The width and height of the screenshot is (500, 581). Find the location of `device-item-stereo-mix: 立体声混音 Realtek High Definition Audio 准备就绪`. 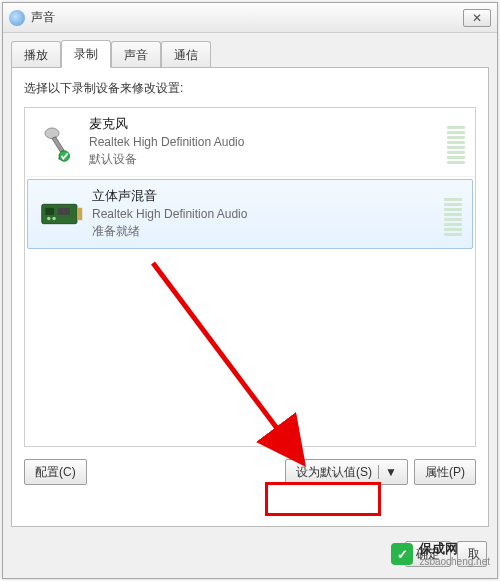

device-item-stereo-mix: 立体声混音 Realtek High Definition Audio 准备就绪 is located at coordinates (250, 214).